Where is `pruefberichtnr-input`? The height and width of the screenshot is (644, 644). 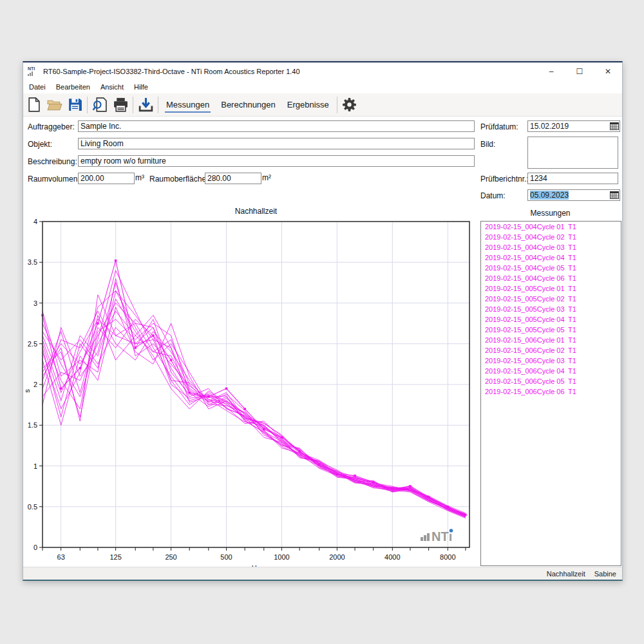
pruefberichtnr-input is located at coordinates (573, 178).